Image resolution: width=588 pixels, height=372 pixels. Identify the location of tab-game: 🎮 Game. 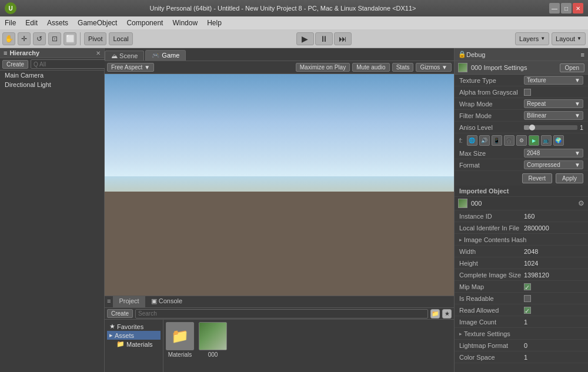
(166, 55).